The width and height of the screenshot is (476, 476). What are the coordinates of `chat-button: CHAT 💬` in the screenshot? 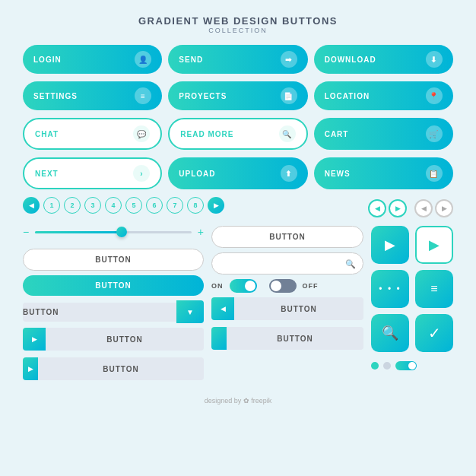 It's located at (93, 134).